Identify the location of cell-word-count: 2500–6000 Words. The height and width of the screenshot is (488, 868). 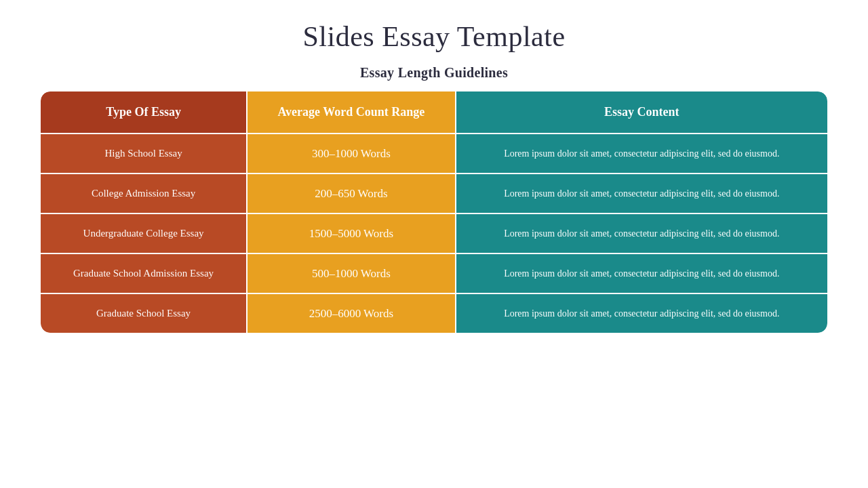
(351, 313).